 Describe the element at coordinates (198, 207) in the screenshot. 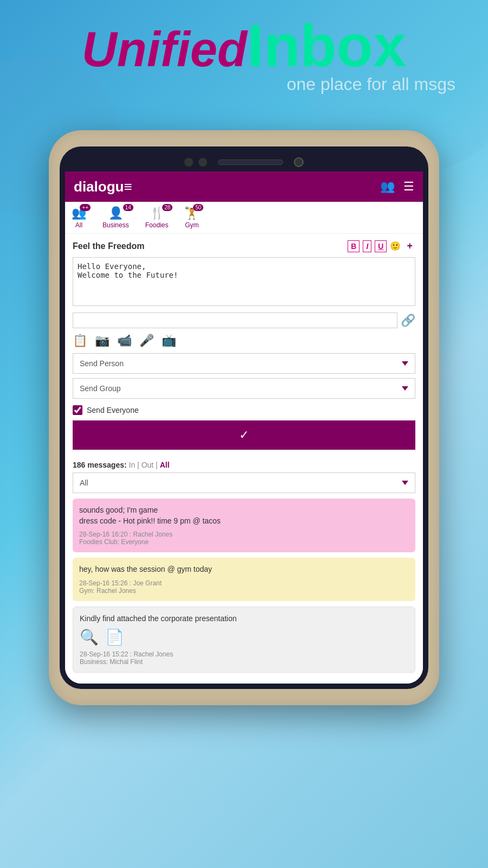

I see `gym-badge: 50` at that location.